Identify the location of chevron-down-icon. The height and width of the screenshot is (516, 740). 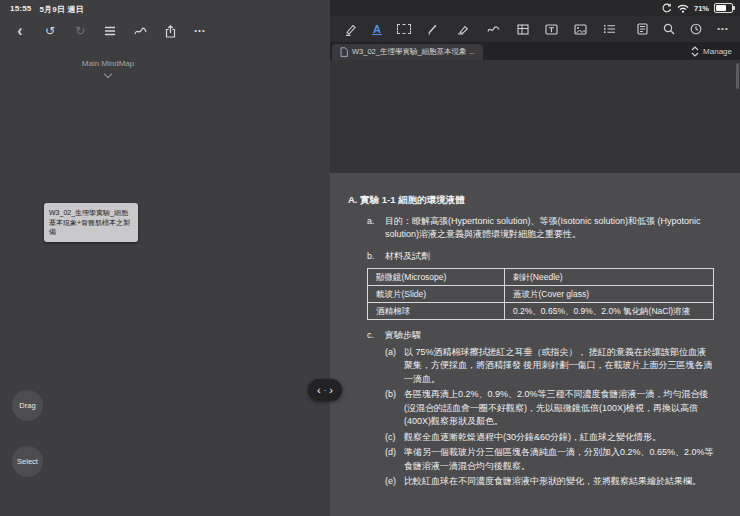
(108, 74).